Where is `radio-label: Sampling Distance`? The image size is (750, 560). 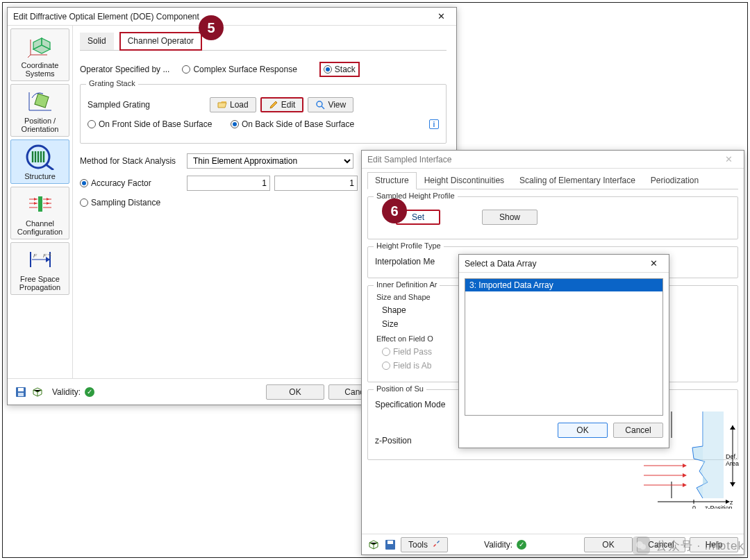 radio-label: Sampling Distance is located at coordinates (126, 203).